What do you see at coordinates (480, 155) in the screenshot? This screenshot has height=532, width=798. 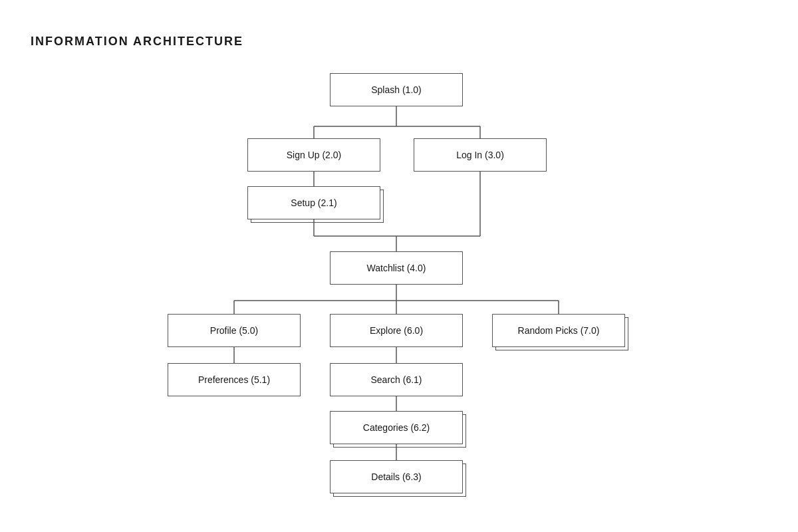 I see `node-login: Log In (3.0)` at bounding box center [480, 155].